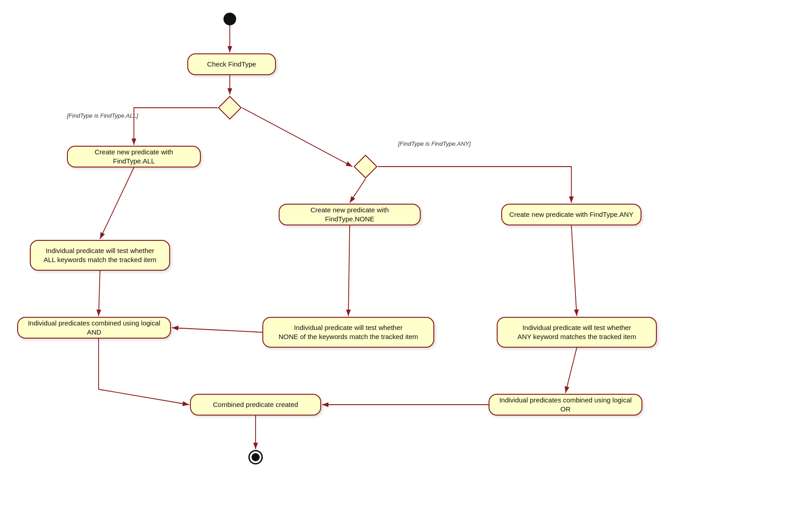 The height and width of the screenshot is (507, 812). Describe the element at coordinates (434, 144) in the screenshot. I see `label-findtype-any: [FindType is FindType.ANY]` at that location.